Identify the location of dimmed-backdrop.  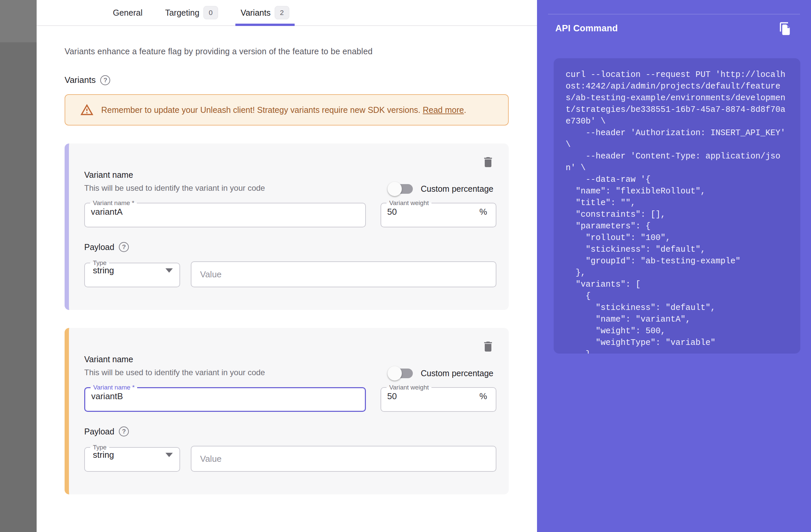
(18, 21).